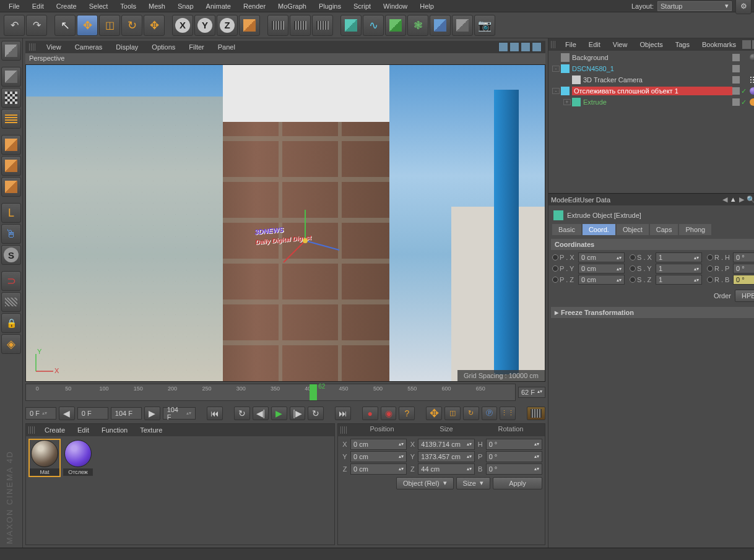  What do you see at coordinates (752, 80) in the screenshot?
I see `tracker-tag-icon` at bounding box center [752, 80].